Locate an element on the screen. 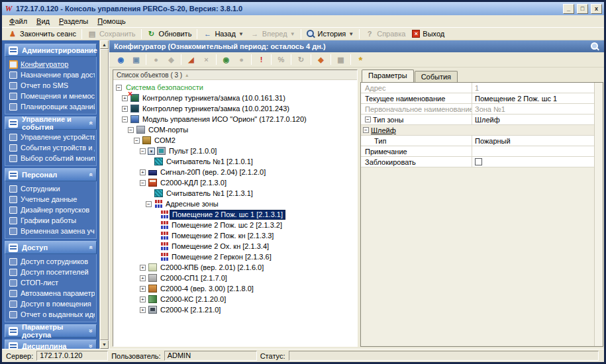  exit-button: ×Выход is located at coordinates (428, 34).